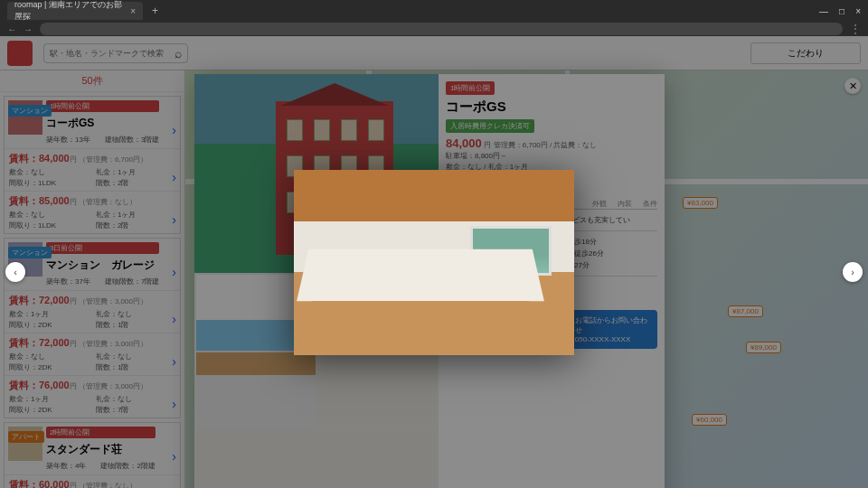 This screenshot has height=488, width=868. I want to click on browser-tab: roomap | 湘南エリアでのお部屋探 ×, so click(75, 11).